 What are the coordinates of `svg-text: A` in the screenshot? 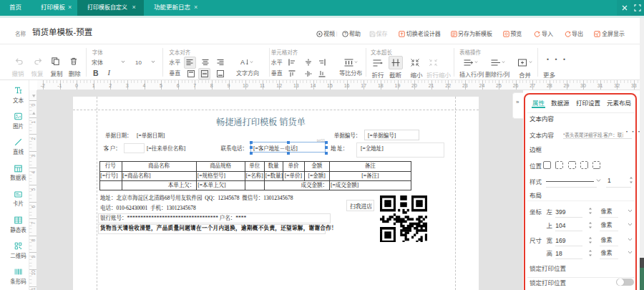 It's located at (243, 62).